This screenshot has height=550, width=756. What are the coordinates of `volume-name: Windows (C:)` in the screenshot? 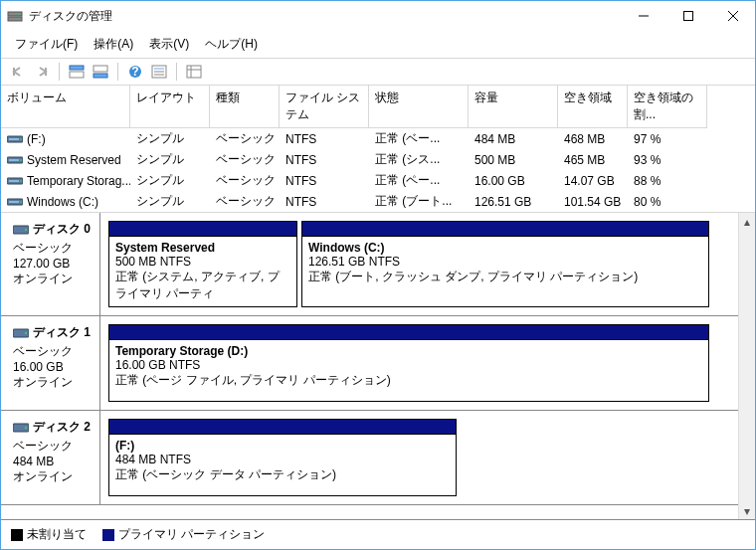 It's located at (63, 202).